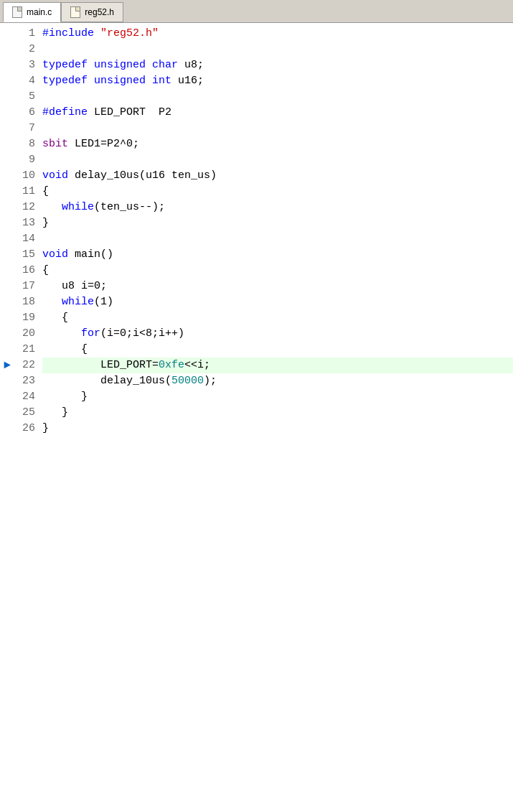  What do you see at coordinates (24, 192) in the screenshot?
I see `linenum-11: 11` at bounding box center [24, 192].